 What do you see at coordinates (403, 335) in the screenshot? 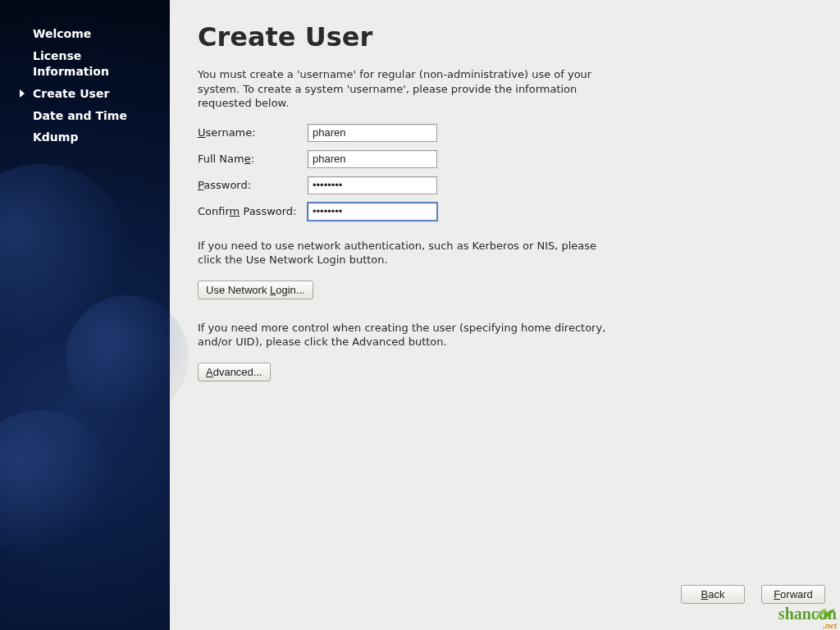
I see `advanced-note: If you need more control when creating t…` at bounding box center [403, 335].